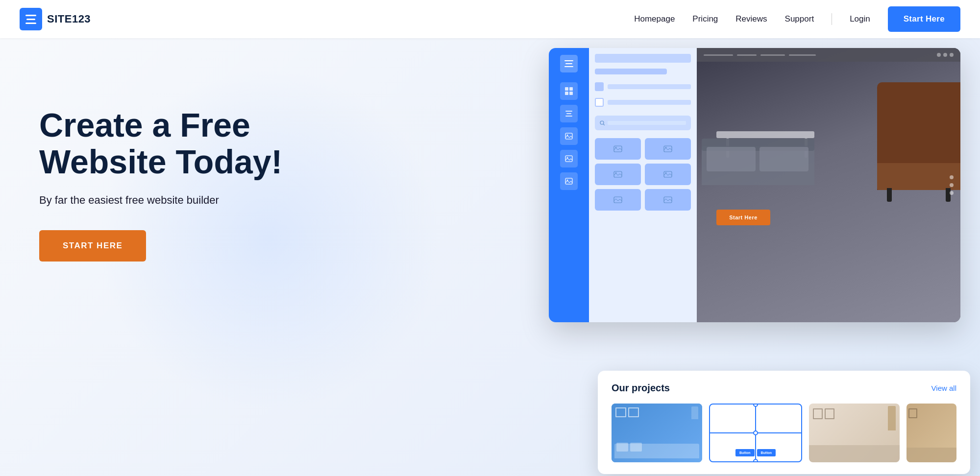 This screenshot has height=476, width=980. Describe the element at coordinates (831, 197) in the screenshot. I see `furniture-scene: Start Here` at that location.